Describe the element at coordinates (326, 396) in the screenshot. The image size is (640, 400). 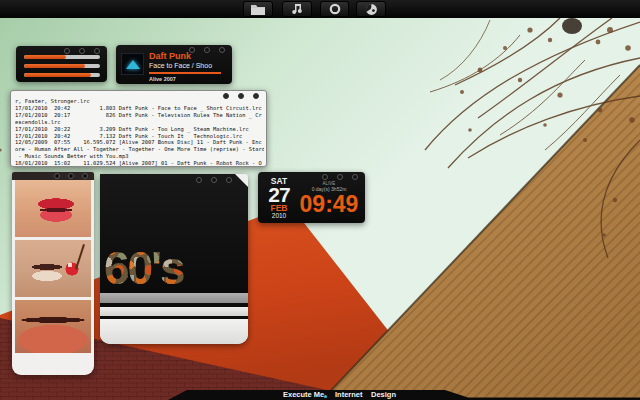
I see `taskbar-cursor-dot` at that location.